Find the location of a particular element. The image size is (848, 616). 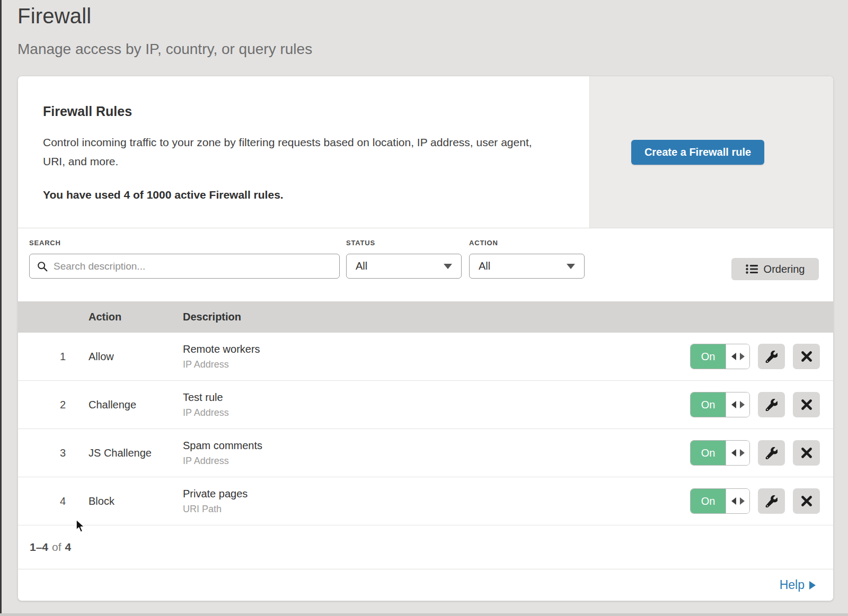

rule-description: Test rule is located at coordinates (437, 397).